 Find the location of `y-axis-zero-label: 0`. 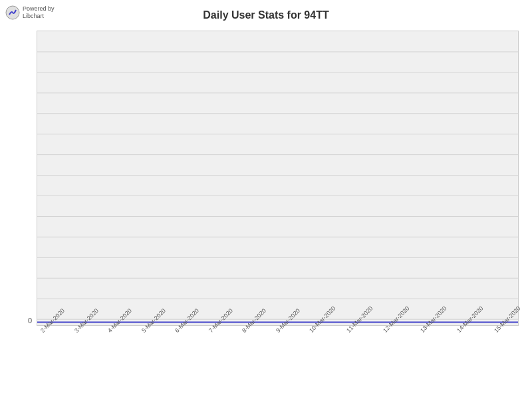

y-axis-zero-label: 0 is located at coordinates (30, 321).